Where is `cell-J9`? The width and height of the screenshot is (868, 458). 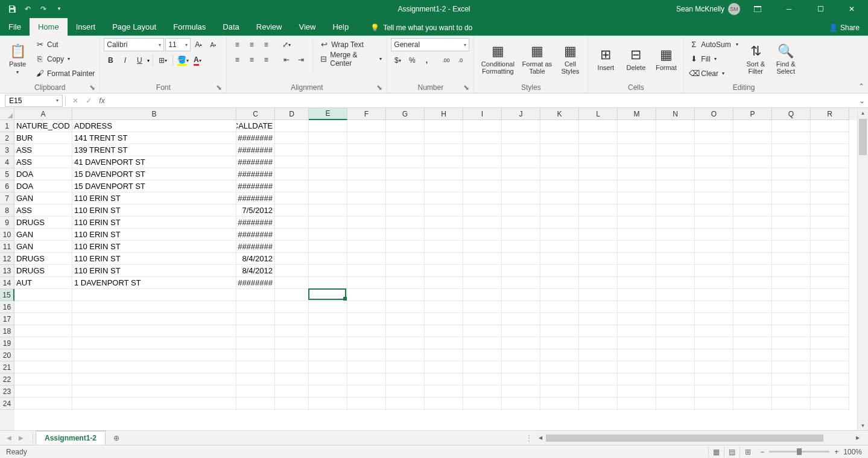
cell-J9 is located at coordinates (521, 223).